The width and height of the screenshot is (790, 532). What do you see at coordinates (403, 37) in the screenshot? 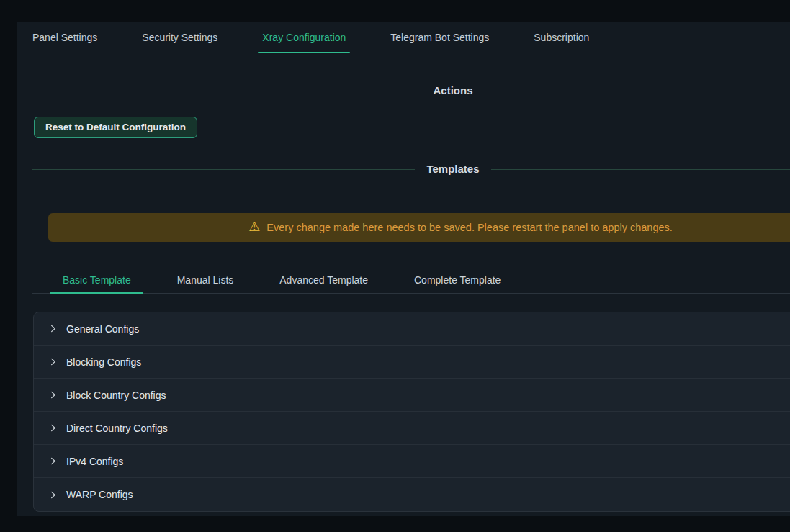
I see `main-tab-bar: Panel Settings Security Settings Xray Co…` at bounding box center [403, 37].